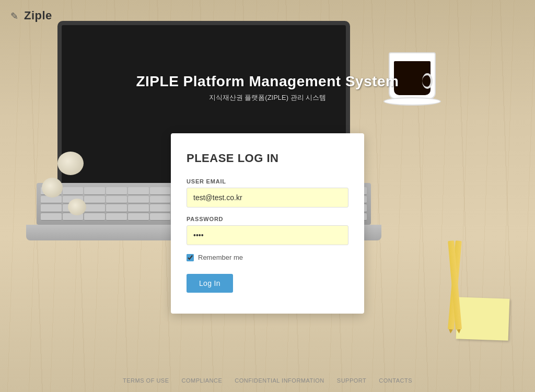 This screenshot has width=535, height=392. What do you see at coordinates (268, 98) in the screenshot?
I see `sub-title: 지식재산권 플랫폼(ZIPLE) 관리 시스템` at bounding box center [268, 98].